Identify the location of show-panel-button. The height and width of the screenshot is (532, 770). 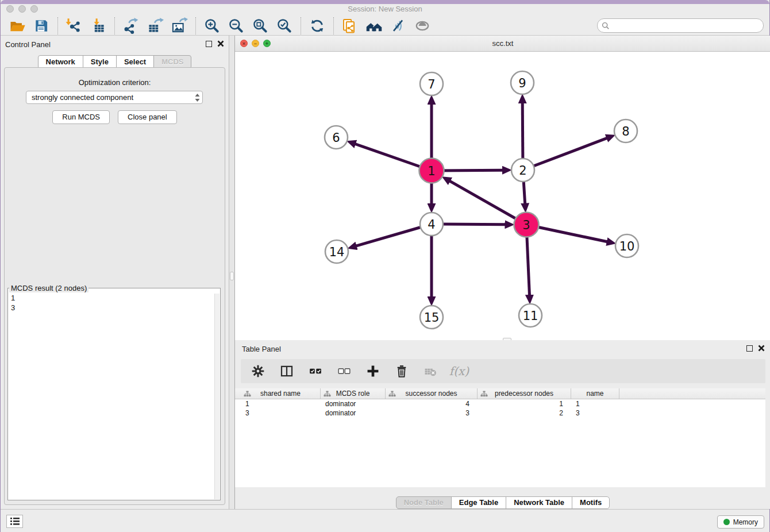
(422, 26).